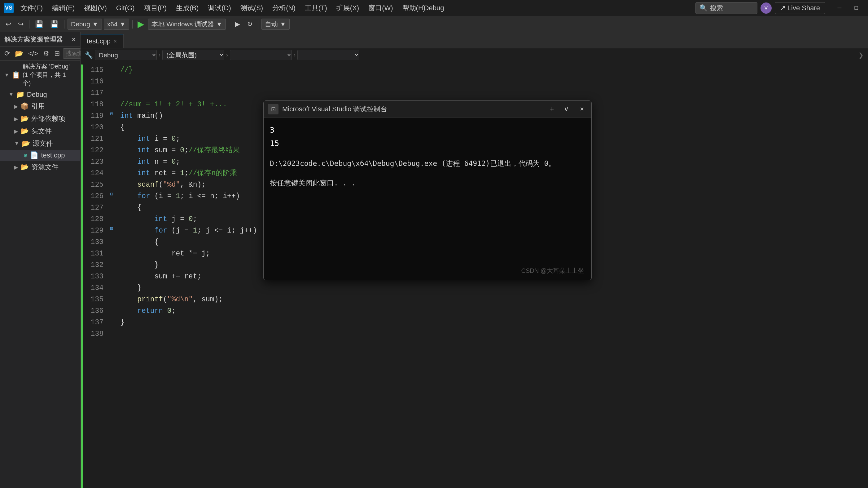 The image size is (868, 488). I want to click on collapse-126: ⊟, so click(112, 194).